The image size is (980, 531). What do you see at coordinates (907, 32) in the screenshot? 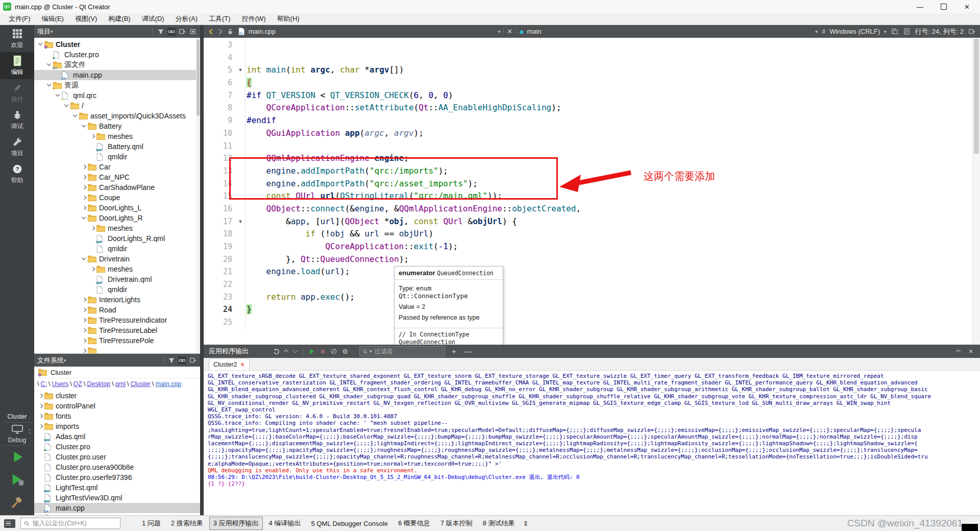
I see `document-outline-icon` at bounding box center [907, 32].